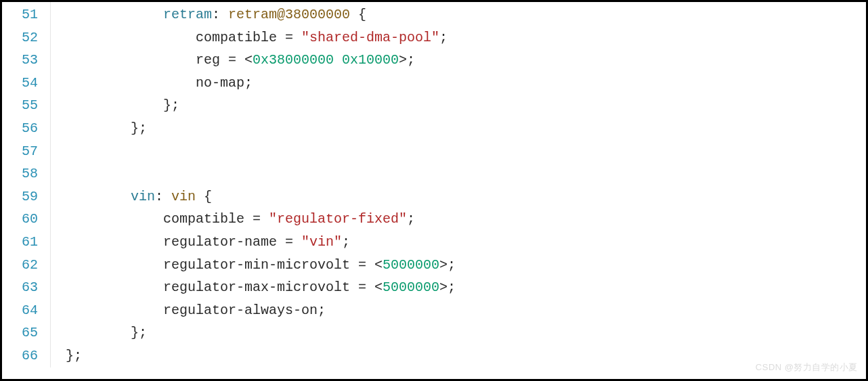 This screenshot has height=381, width=868. I want to click on code-token: reg = <, so click(224, 60).